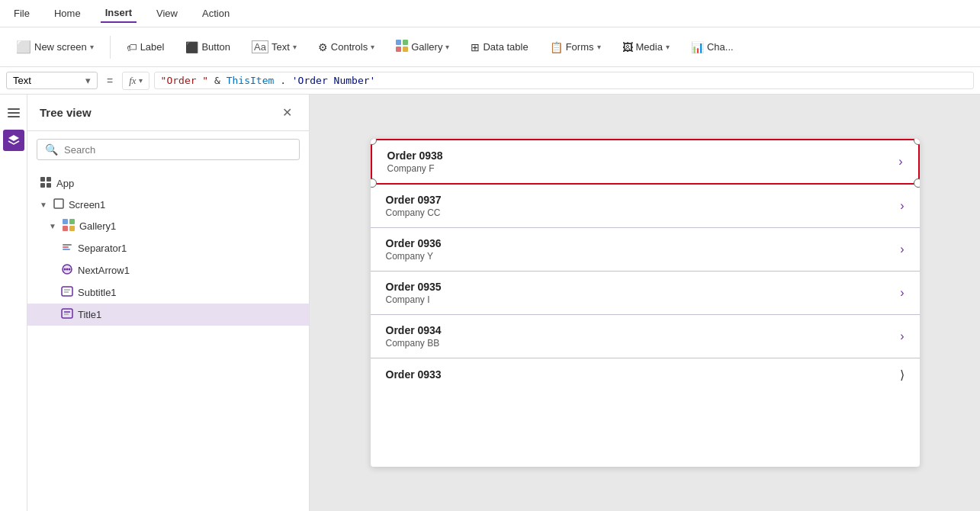 The height and width of the screenshot is (511, 980). Describe the element at coordinates (349, 47) in the screenshot. I see `controls-label: Controls` at that location.